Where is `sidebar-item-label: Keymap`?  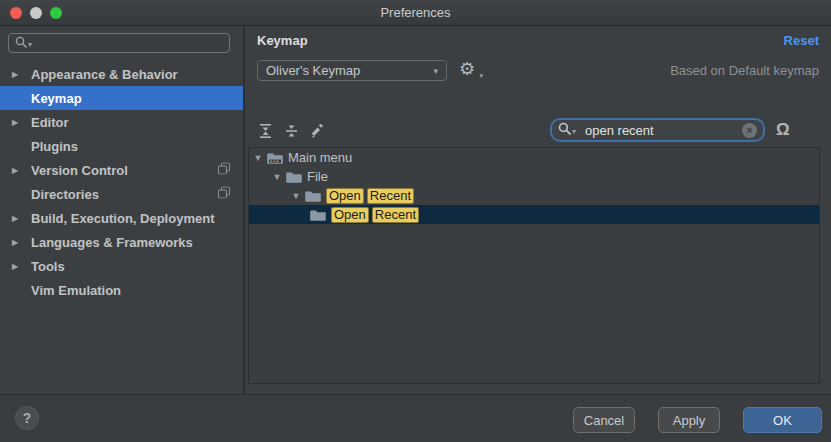 sidebar-item-label: Keymap is located at coordinates (56, 98).